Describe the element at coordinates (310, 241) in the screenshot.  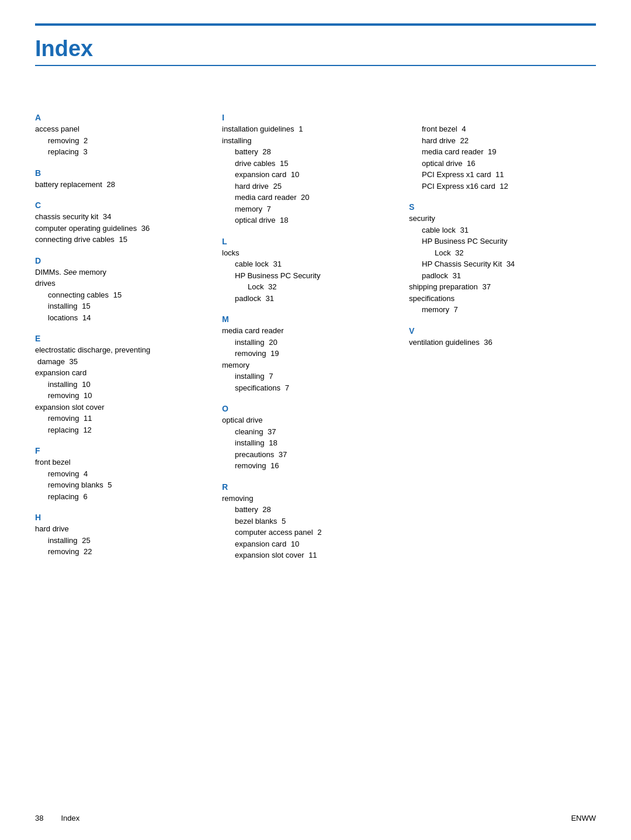
I see `letter-L: L` at that location.